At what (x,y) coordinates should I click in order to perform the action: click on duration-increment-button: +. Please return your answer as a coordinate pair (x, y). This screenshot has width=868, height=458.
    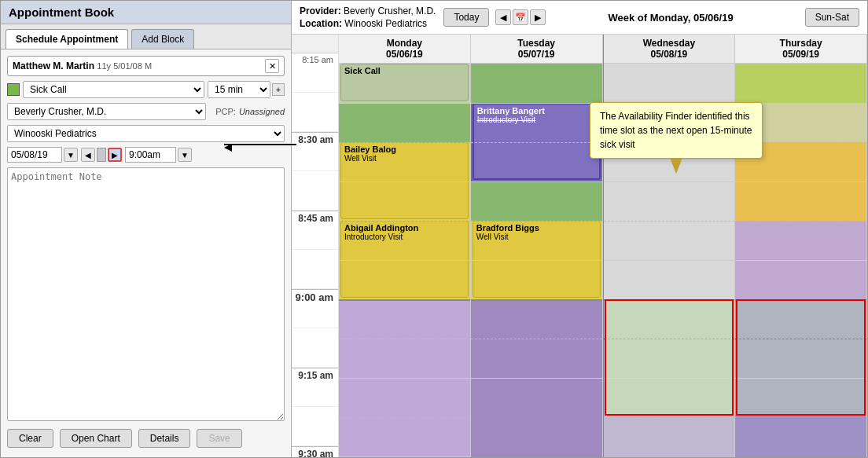
    Looking at the image, I should click on (278, 90).